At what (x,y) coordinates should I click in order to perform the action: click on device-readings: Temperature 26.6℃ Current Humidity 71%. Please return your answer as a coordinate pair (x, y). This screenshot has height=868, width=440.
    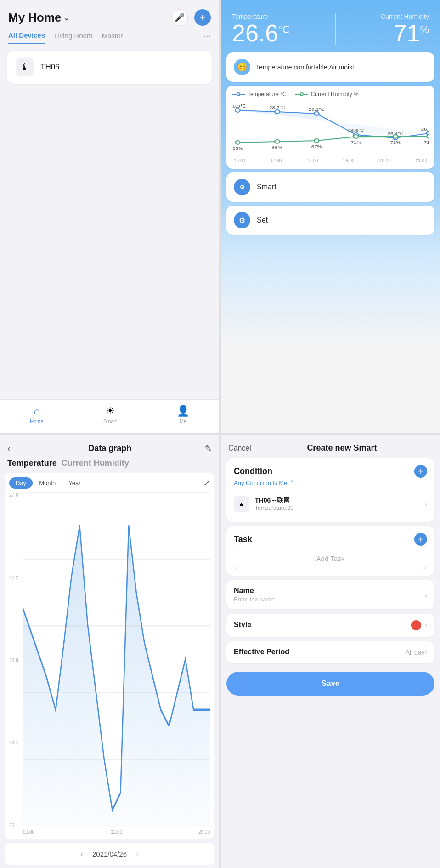
    Looking at the image, I should click on (331, 26).